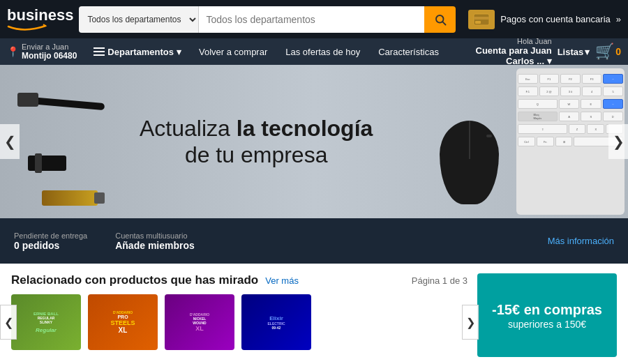  I want to click on list-item: D'ADDARIO NICKEL WOUND XL, so click(200, 322).